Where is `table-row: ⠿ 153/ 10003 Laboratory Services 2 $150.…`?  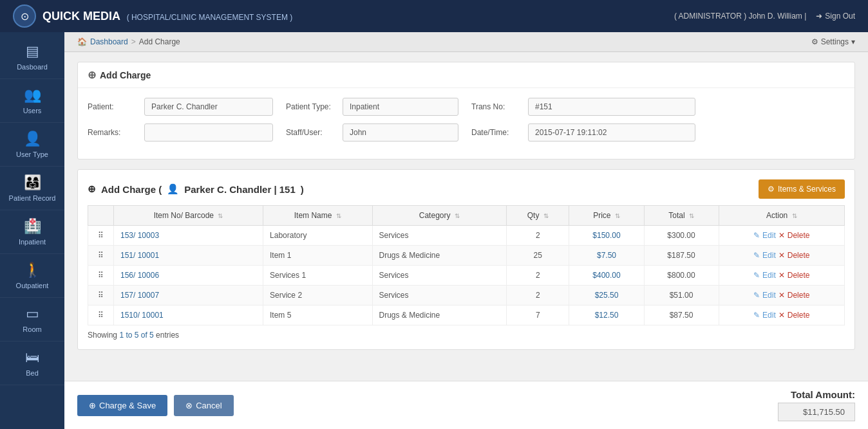 table-row: ⠿ 153/ 10003 Laboratory Services 2 $150.… is located at coordinates (466, 235).